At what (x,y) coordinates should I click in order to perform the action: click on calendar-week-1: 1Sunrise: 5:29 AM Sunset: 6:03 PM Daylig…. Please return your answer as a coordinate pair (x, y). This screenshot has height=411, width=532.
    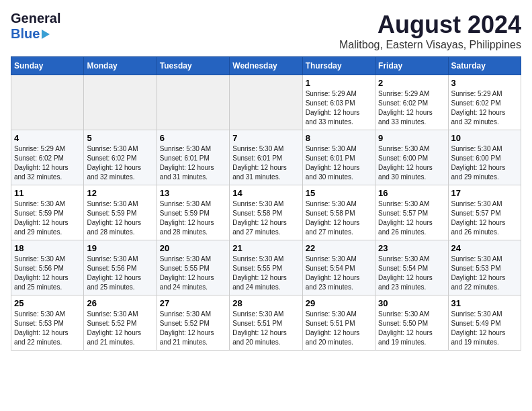
    Looking at the image, I should click on (266, 103).